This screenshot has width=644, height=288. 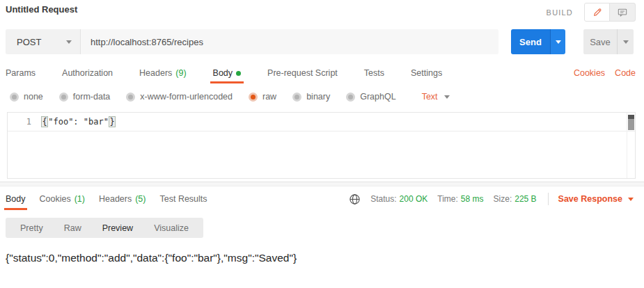 What do you see at coordinates (503, 199) in the screenshot?
I see `size-label: Size:` at bounding box center [503, 199].